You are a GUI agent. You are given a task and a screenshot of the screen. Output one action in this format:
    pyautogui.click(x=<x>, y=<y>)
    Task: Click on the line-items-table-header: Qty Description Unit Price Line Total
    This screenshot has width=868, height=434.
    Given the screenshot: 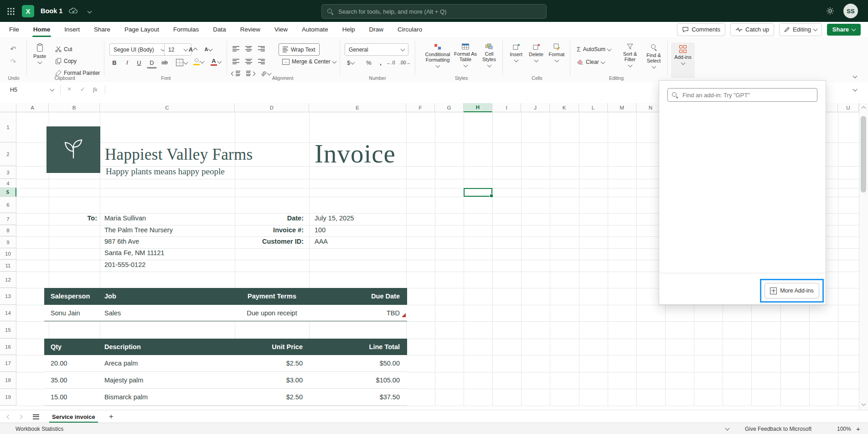 What is the action you would take?
    pyautogui.click(x=226, y=347)
    